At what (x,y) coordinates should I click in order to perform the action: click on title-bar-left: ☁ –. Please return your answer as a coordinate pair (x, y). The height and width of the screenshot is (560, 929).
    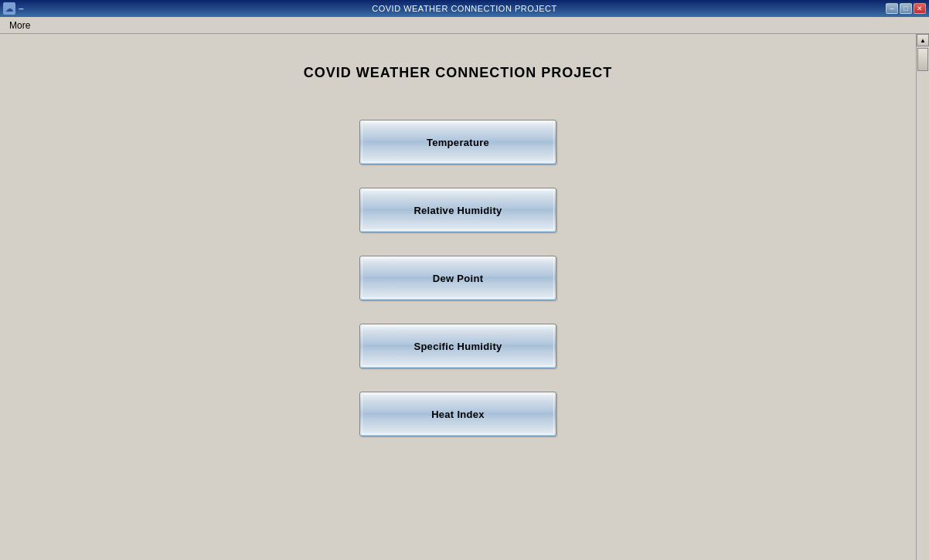
    Looking at the image, I should click on (14, 8).